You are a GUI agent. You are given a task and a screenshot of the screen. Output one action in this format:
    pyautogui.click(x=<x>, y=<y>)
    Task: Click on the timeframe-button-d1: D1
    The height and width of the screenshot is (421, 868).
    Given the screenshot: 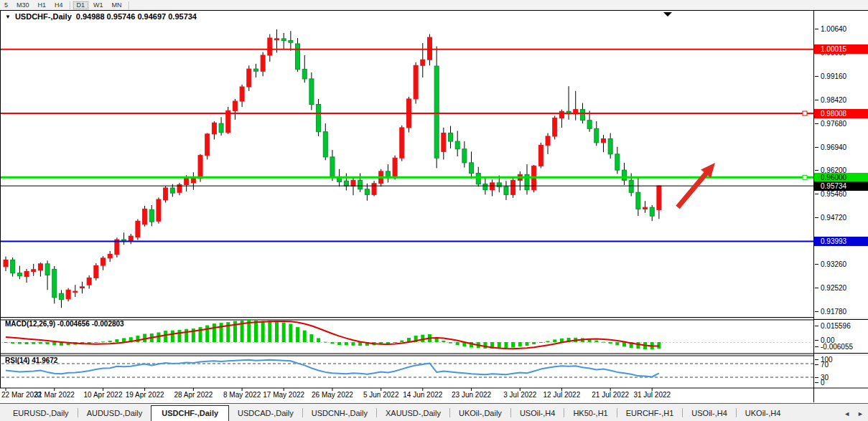 What is the action you would take?
    pyautogui.click(x=81, y=6)
    